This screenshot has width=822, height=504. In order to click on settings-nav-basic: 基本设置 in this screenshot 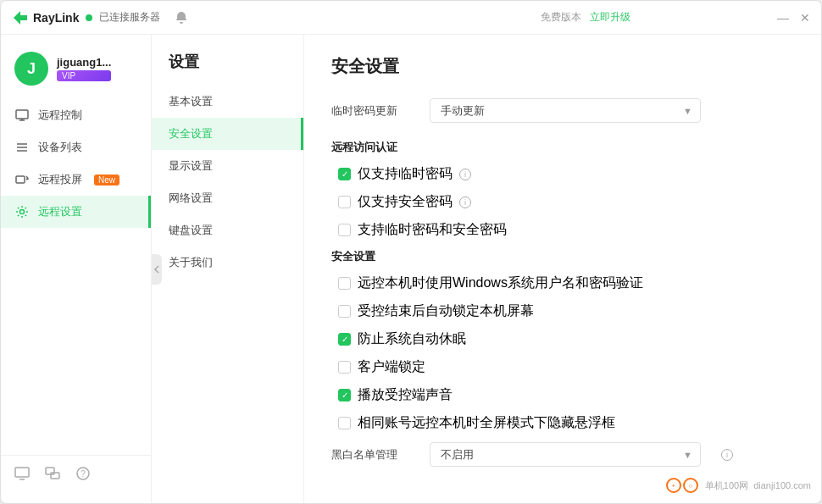, I will do `click(227, 102)`.